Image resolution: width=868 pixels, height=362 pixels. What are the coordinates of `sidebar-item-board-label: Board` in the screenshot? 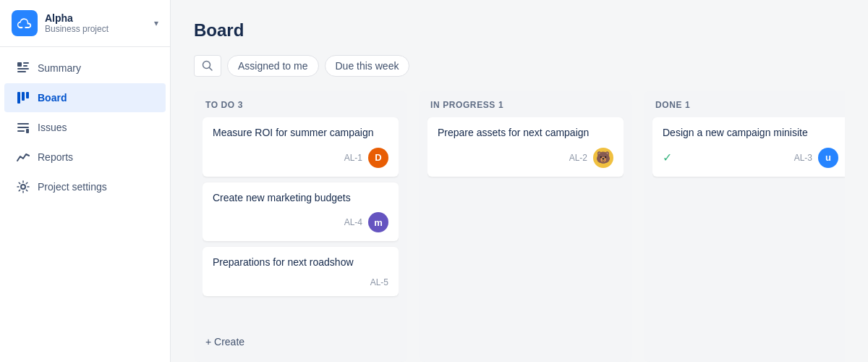 It's located at (52, 98).